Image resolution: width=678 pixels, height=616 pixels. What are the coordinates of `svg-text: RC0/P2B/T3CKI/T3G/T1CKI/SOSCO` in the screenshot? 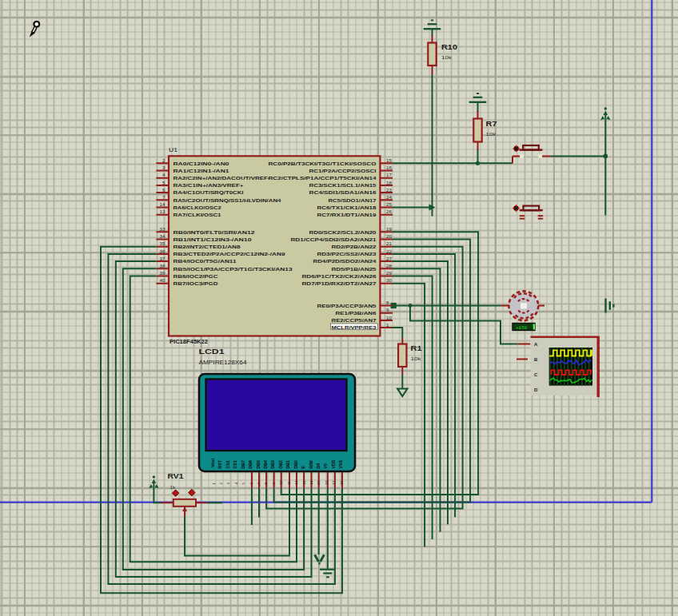 It's located at (323, 164).